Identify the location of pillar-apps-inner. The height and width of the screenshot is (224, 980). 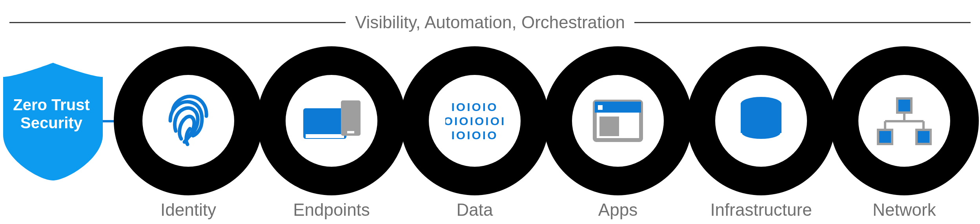
(618, 121).